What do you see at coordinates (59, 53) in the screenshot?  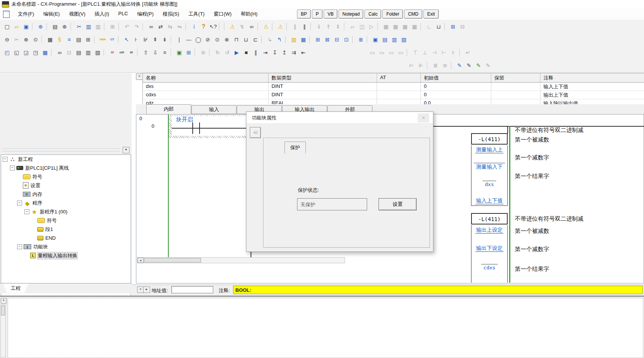 I see `find-symbol-icon: ∞` at bounding box center [59, 53].